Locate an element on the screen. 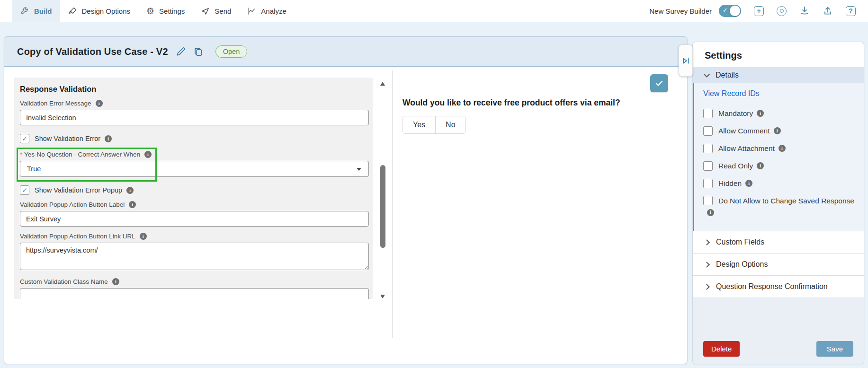 The height and width of the screenshot is (368, 868). popup-action-button-label-input is located at coordinates (194, 219).